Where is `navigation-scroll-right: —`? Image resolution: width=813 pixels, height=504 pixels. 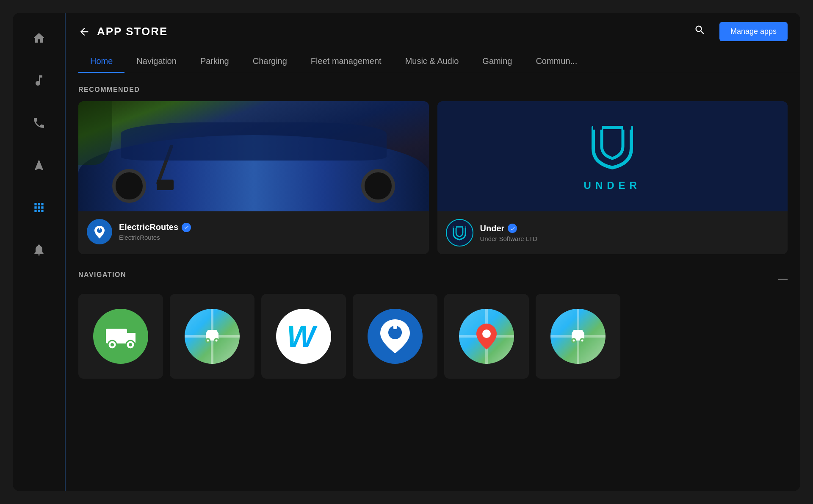 navigation-scroll-right: — is located at coordinates (783, 279).